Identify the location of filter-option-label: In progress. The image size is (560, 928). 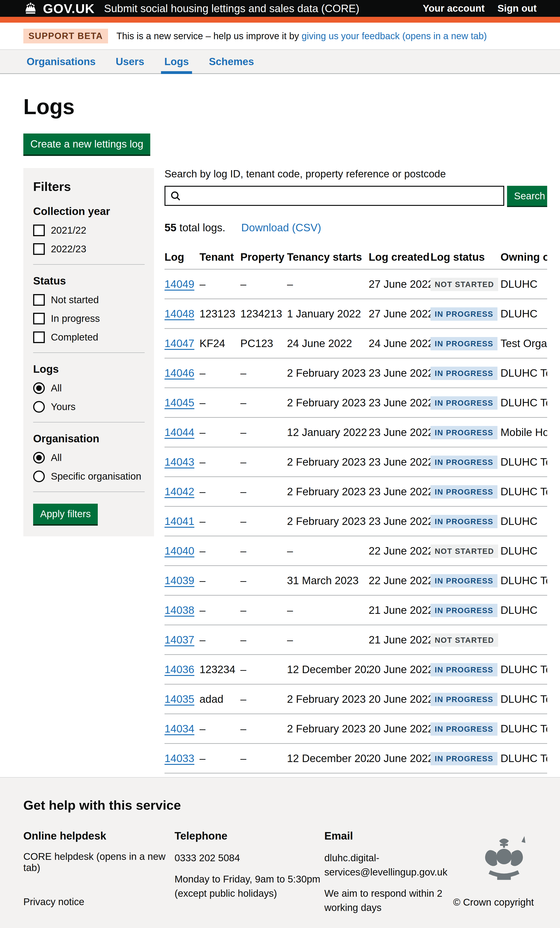
(75, 319).